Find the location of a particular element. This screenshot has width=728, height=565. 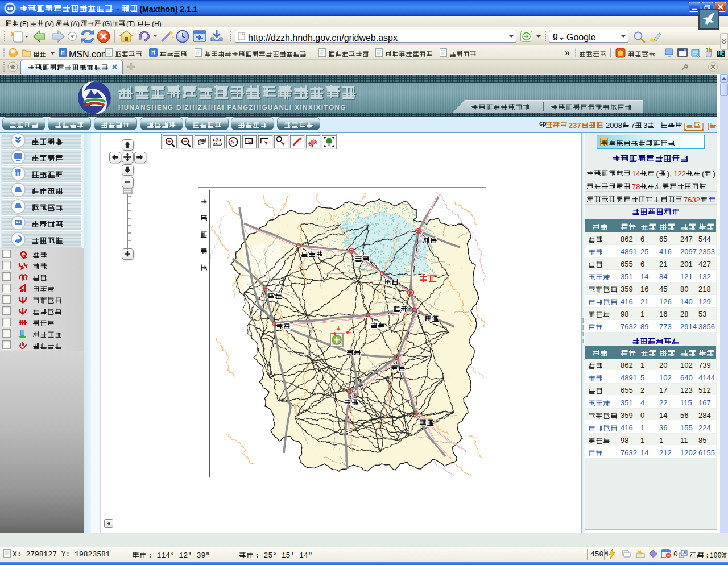

svg-text: S is located at coordinates (233, 142).